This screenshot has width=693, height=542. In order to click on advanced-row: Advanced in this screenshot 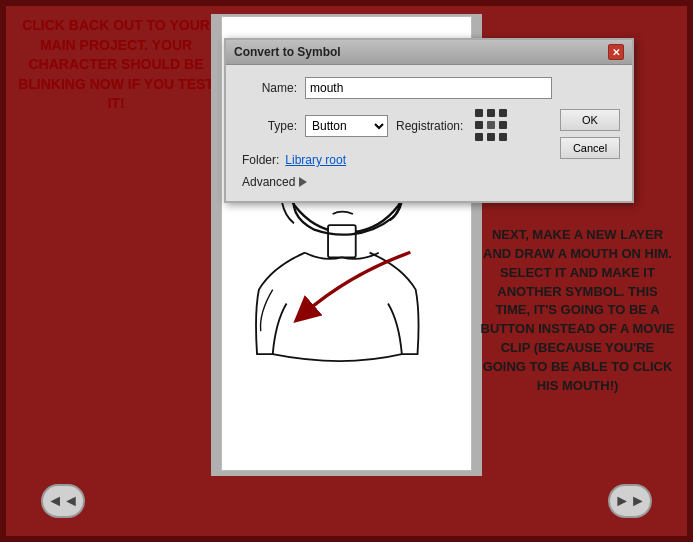, I will do `click(397, 182)`.